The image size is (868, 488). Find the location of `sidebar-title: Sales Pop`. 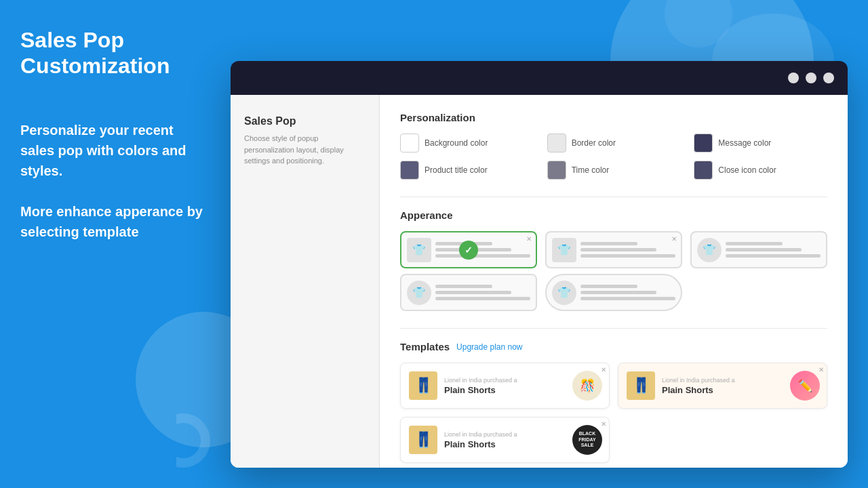

sidebar-title: Sales Pop is located at coordinates (305, 121).